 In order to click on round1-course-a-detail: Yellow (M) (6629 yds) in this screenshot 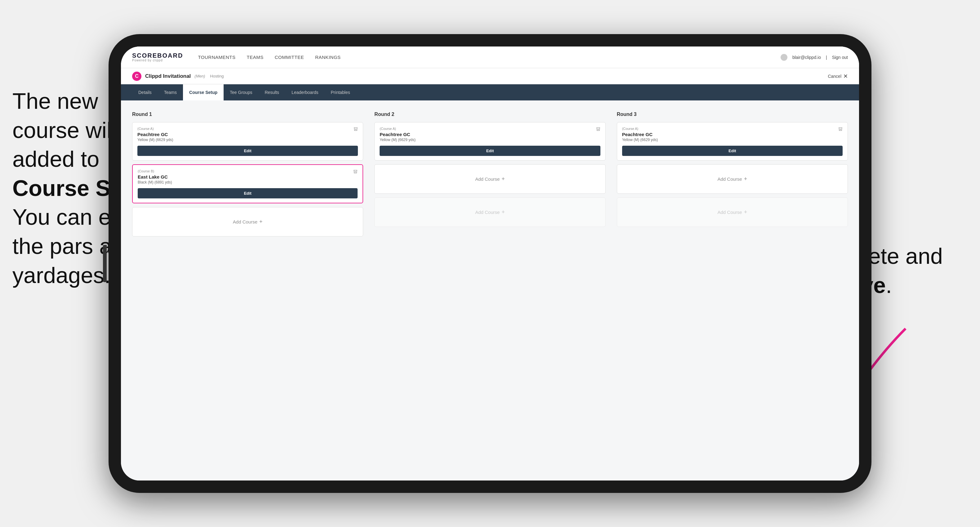, I will do `click(248, 140)`.